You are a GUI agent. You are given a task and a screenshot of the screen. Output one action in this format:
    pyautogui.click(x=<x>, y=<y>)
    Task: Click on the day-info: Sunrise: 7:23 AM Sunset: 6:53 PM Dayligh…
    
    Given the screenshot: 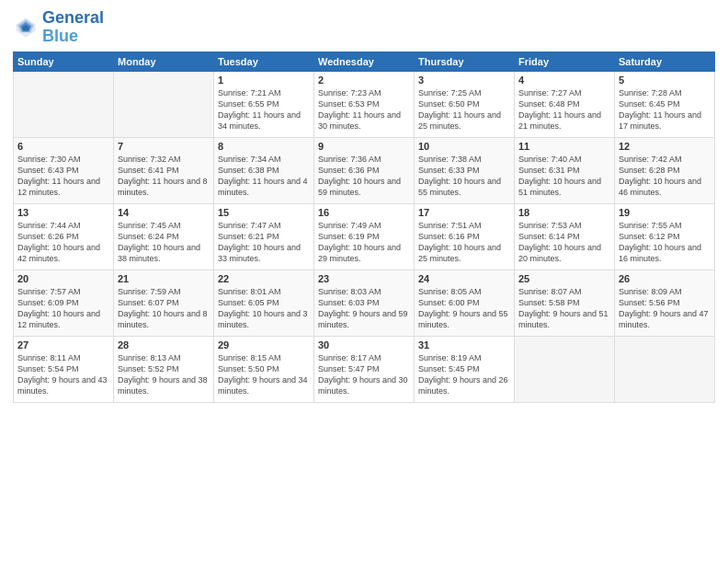 What is the action you would take?
    pyautogui.click(x=364, y=110)
    